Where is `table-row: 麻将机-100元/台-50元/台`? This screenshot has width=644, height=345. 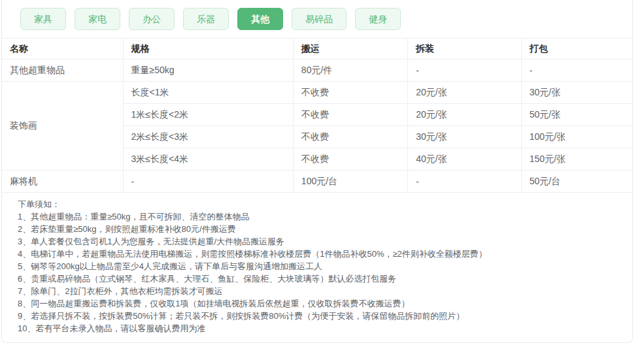
table-row: 麻将机-100元/台-50元/台 is located at coordinates (317, 182).